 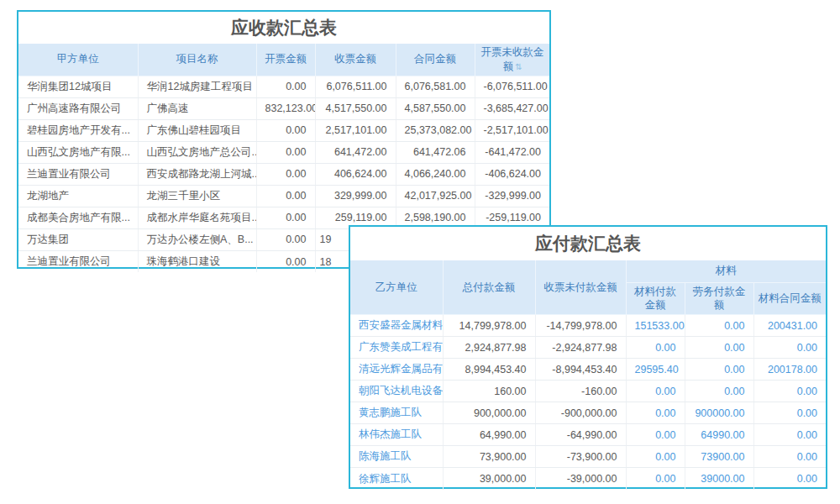 I want to click on cell-contract: 42,017,925.00, so click(x=435, y=196).